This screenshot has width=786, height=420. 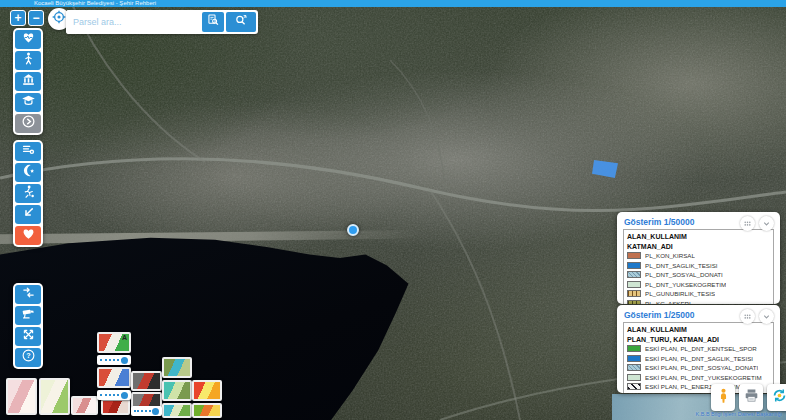 I want to click on basemap-parcels-red-thumbnail, so click(x=116, y=407).